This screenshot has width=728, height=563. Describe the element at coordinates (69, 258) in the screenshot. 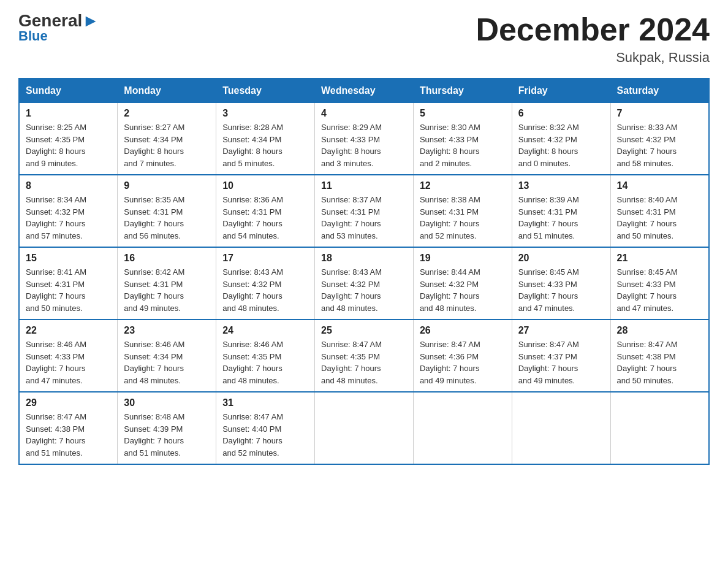

I see `day-number: 15` at that location.